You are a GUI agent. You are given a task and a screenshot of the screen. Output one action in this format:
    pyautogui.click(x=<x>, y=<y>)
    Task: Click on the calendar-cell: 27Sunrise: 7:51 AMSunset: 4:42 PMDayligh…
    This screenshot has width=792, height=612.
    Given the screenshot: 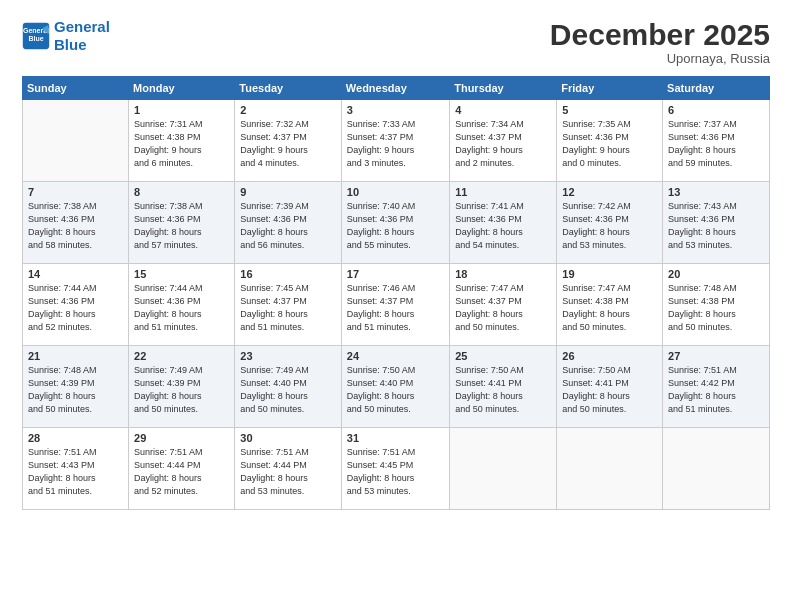 What is the action you would take?
    pyautogui.click(x=716, y=387)
    